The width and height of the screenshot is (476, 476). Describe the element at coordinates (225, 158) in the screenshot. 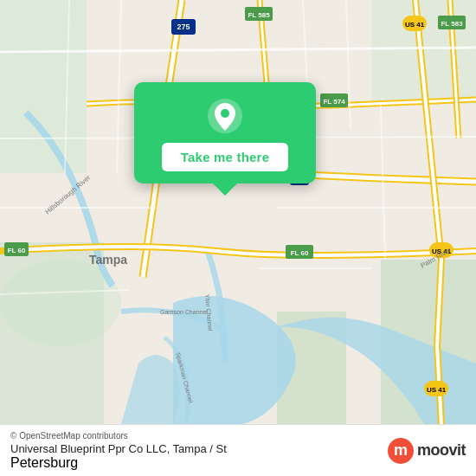

I see `take-me-there-button: Take me there` at that location.